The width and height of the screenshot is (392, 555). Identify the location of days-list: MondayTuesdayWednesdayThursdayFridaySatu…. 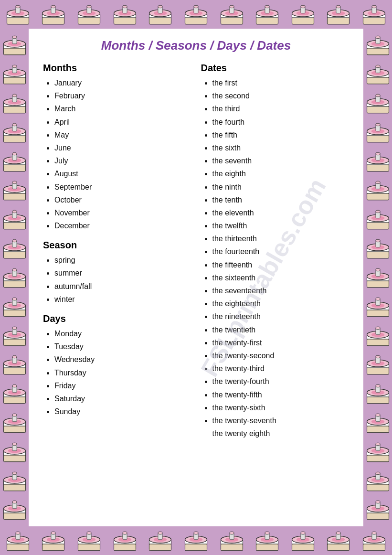
(117, 373).